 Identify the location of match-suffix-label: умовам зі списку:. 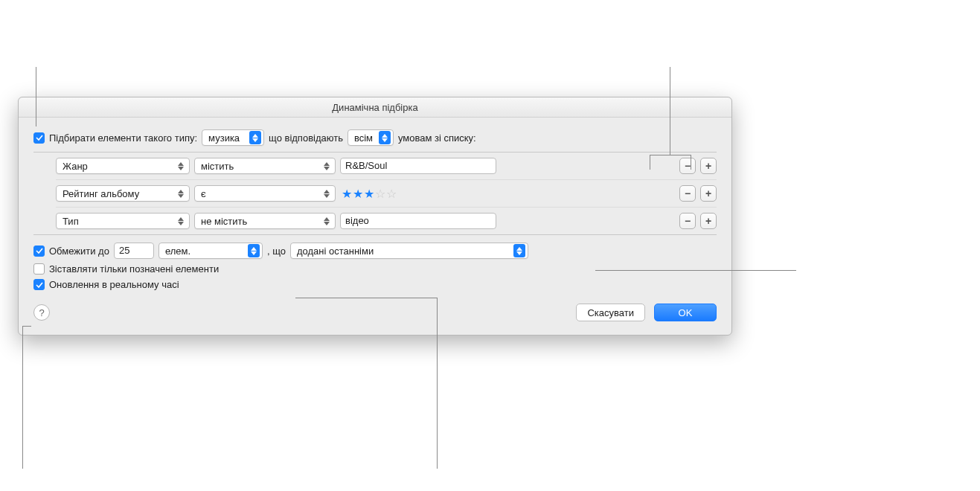
(438, 138).